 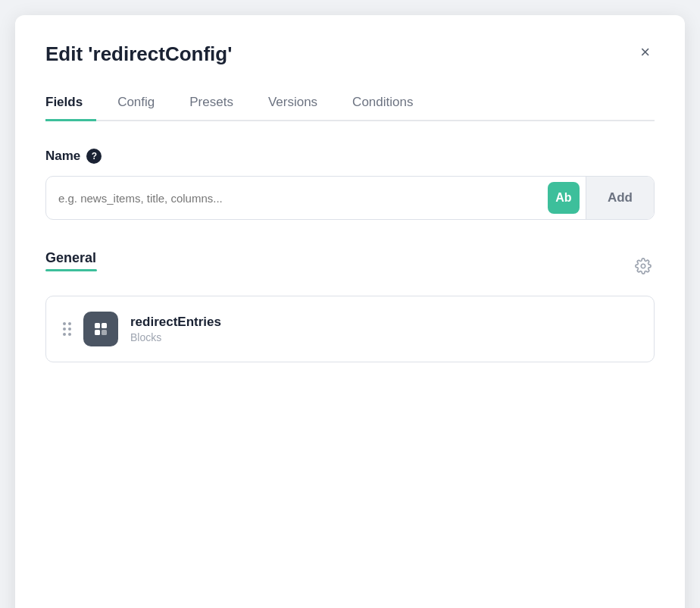 What do you see at coordinates (71, 105) in the screenshot?
I see `tab-fields: Fields` at bounding box center [71, 105].